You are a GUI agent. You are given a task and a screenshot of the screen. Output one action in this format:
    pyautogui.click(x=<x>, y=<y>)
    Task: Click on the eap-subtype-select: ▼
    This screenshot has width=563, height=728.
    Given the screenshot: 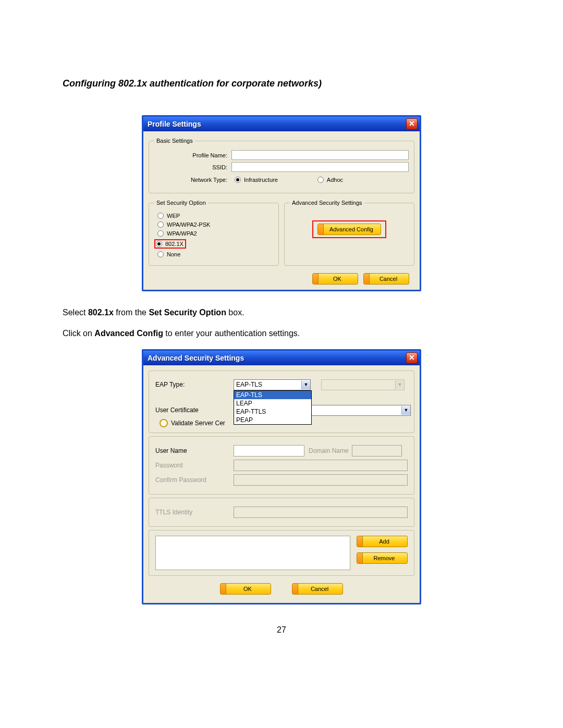 What is the action you would take?
    pyautogui.click(x=363, y=385)
    